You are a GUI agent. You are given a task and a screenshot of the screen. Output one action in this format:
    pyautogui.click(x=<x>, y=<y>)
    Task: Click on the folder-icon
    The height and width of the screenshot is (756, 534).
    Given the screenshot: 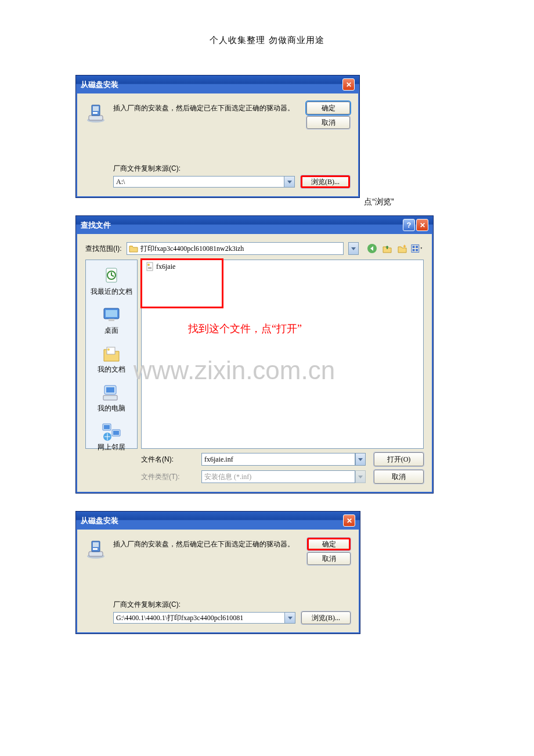 What is the action you would take?
    pyautogui.click(x=134, y=249)
    